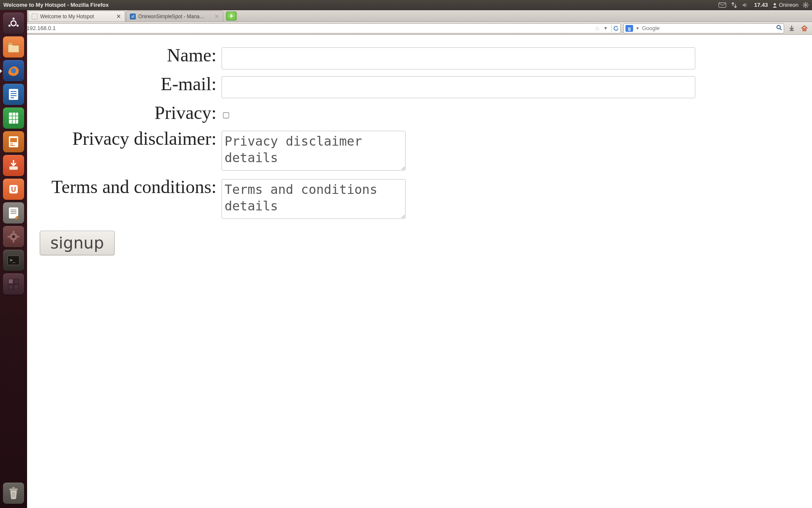 The height and width of the screenshot is (508, 812). Describe the element at coordinates (131, 57) in the screenshot. I see `name-label: Name:` at that location.